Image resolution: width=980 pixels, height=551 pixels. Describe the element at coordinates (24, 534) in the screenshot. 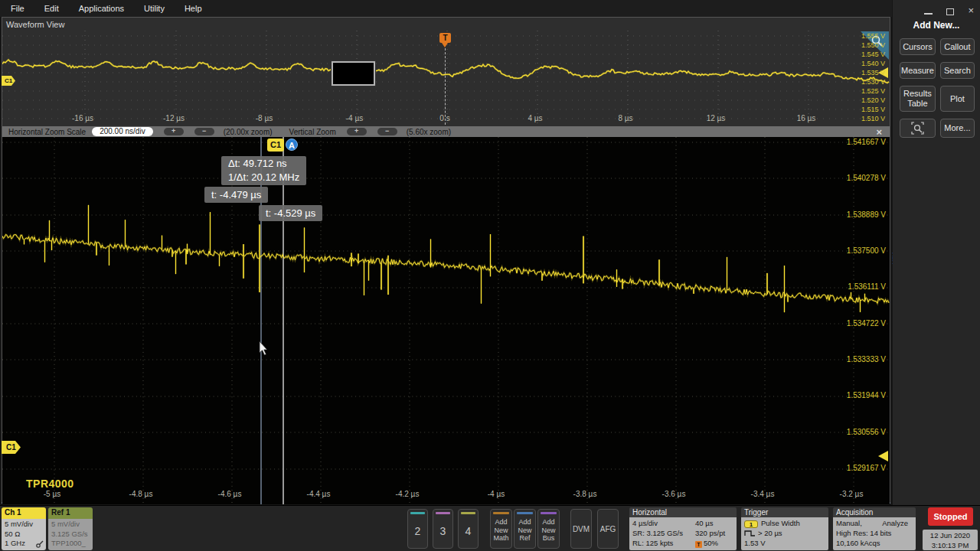

I see `ch1-impedance: 50 Ω` at that location.